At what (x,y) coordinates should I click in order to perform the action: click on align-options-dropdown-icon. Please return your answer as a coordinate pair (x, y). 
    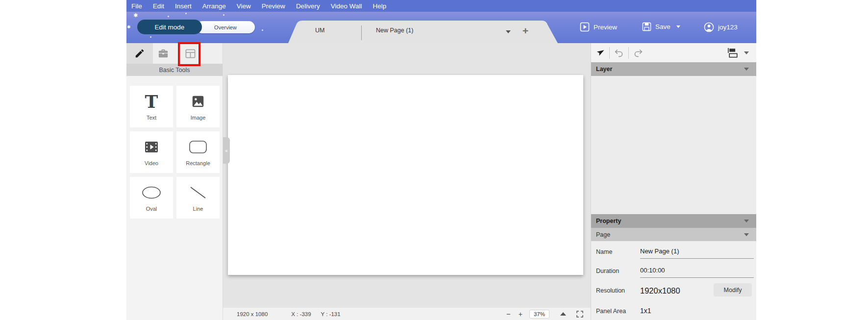
    Looking at the image, I should click on (746, 53).